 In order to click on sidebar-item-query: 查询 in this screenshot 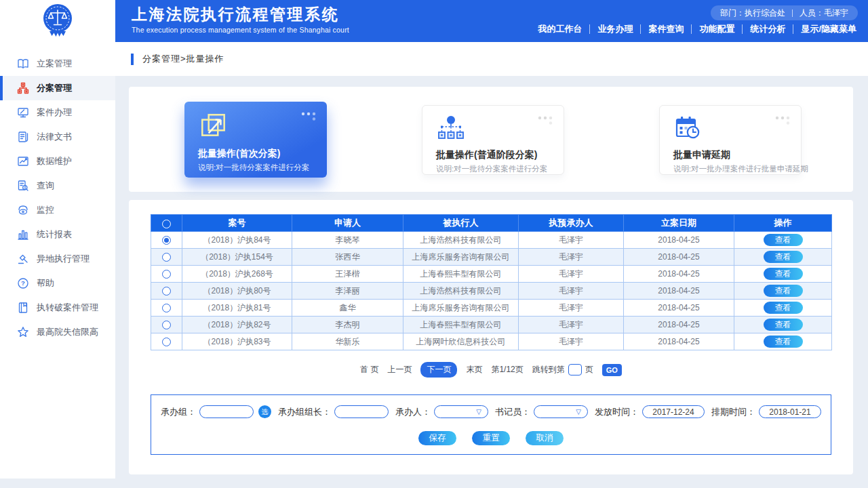, I will do `click(58, 186)`.